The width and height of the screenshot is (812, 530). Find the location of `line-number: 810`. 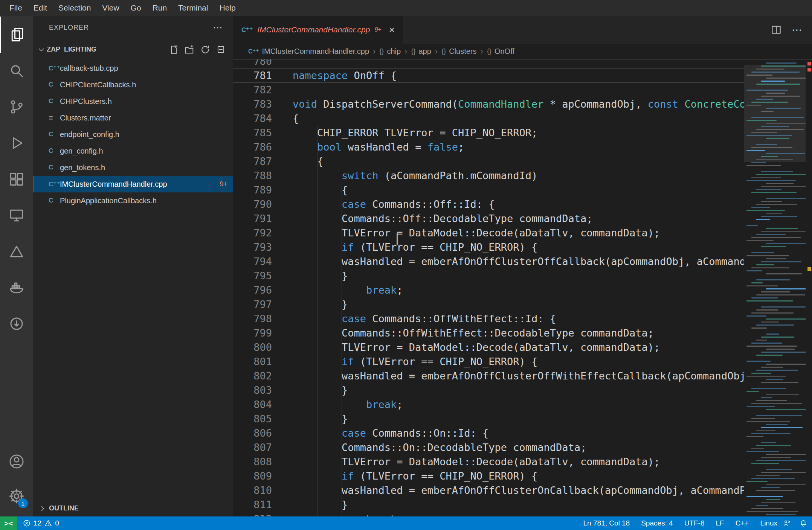

line-number: 810 is located at coordinates (263, 490).